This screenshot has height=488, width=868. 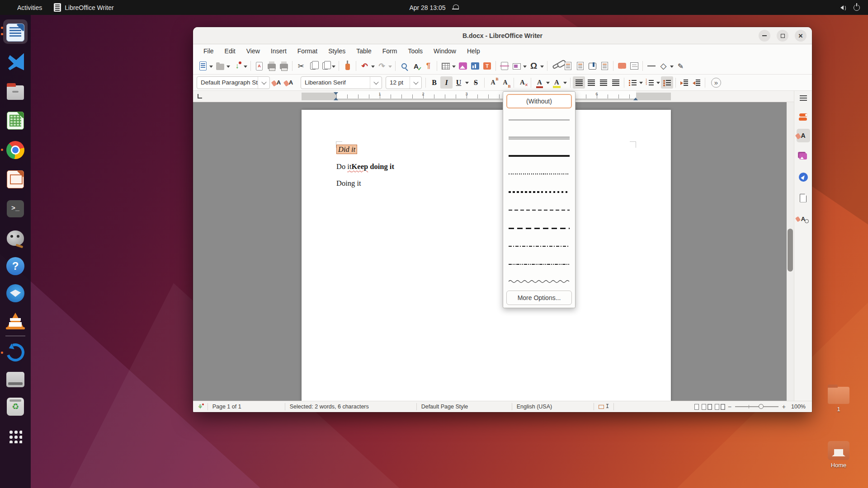 What do you see at coordinates (658, 84) in the screenshot?
I see `numbered-list-dropdown` at bounding box center [658, 84].